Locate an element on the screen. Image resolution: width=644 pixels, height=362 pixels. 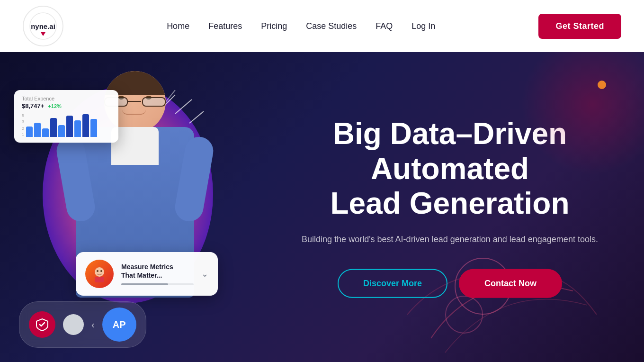
mini-chart is located at coordinates (62, 125).